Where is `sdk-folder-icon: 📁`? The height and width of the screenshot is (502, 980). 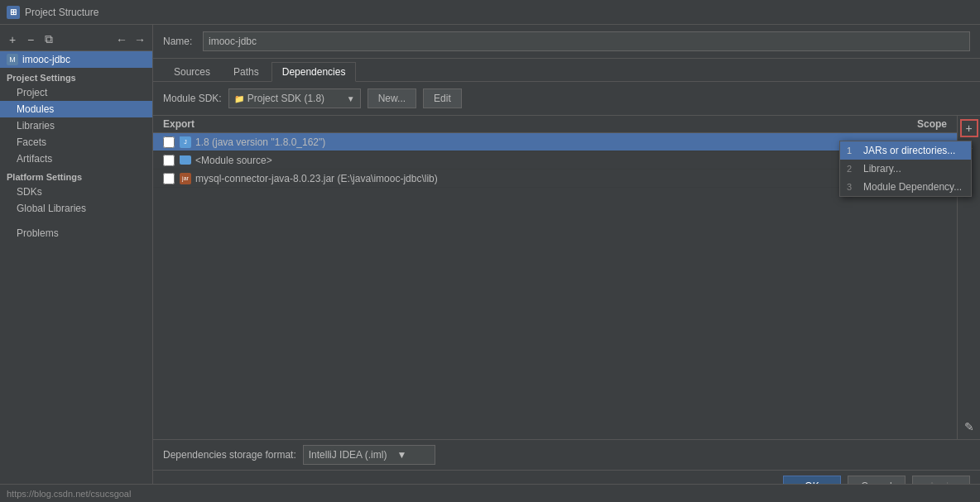
sdk-folder-icon: 📁 is located at coordinates (239, 99).